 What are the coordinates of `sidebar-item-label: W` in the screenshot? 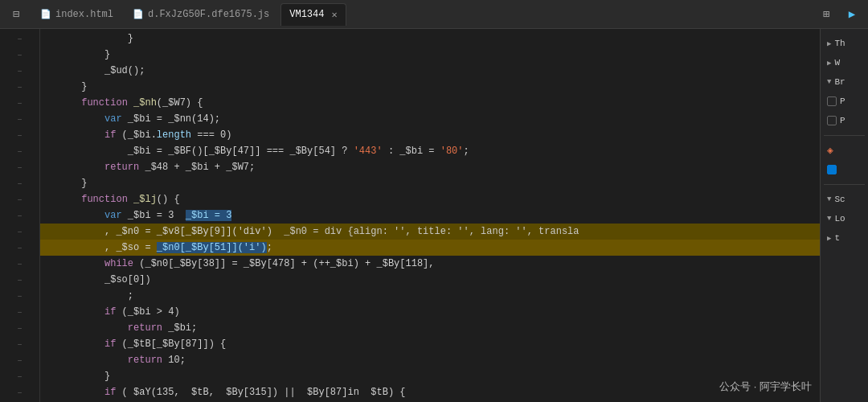 It's located at (837, 63).